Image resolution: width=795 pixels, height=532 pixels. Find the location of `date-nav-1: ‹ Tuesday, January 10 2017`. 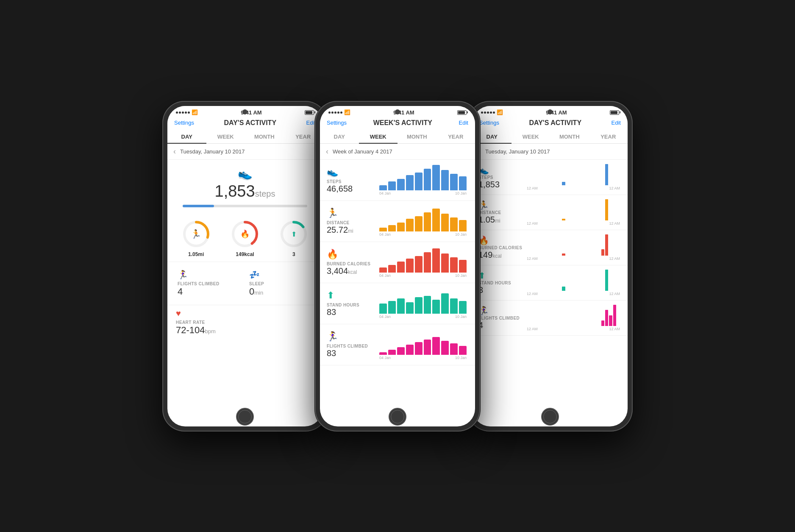

date-nav-1: ‹ Tuesday, January 10 2017 is located at coordinates (245, 152).